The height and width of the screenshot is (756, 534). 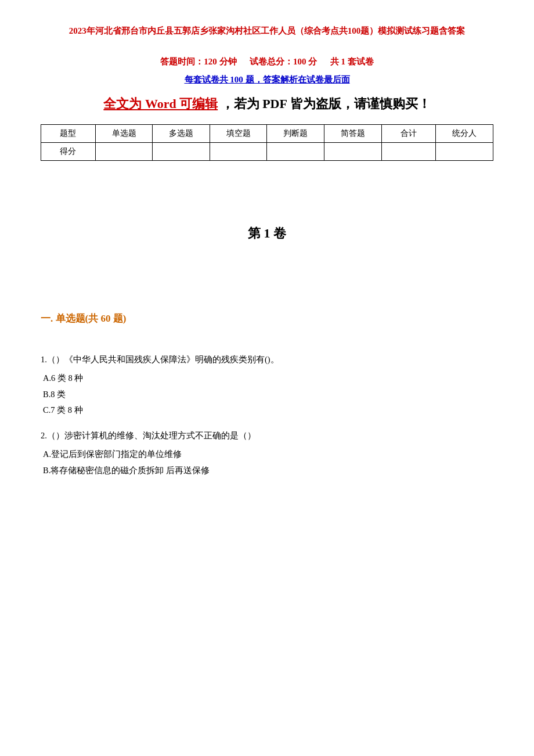 What do you see at coordinates (268, 395) in the screenshot?
I see `q1-option-b: B.8 类` at bounding box center [268, 395].